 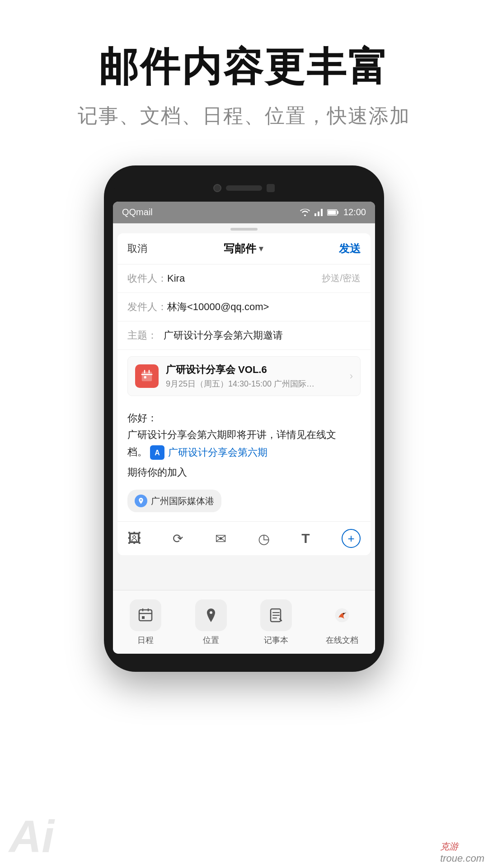 I want to click on body-line-4: 期待你的加入, so click(x=244, y=472).